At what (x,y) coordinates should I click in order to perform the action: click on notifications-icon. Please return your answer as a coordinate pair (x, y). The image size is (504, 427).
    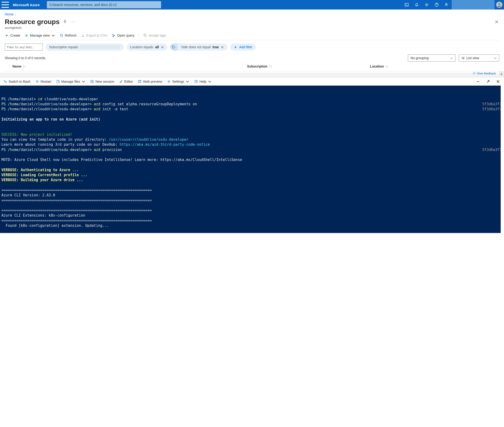
    Looking at the image, I should click on (417, 5).